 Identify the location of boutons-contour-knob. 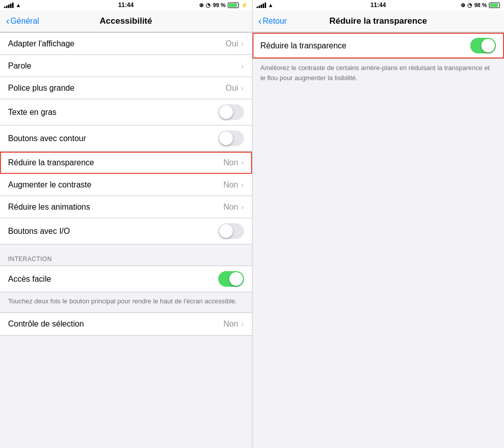
(226, 138).